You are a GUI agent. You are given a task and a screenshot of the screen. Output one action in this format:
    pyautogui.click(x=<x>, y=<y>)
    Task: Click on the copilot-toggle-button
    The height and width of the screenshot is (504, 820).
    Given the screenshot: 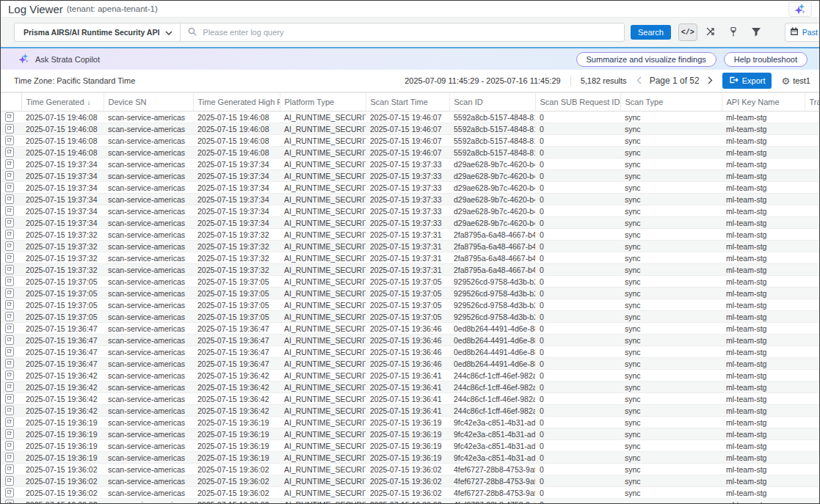 What is the action you would take?
    pyautogui.click(x=800, y=9)
    